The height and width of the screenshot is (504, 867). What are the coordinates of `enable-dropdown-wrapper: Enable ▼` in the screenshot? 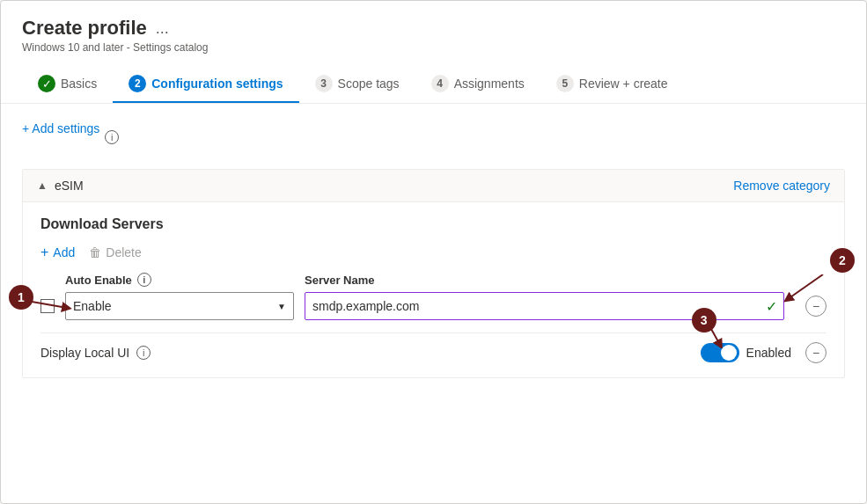 It's located at (180, 306).